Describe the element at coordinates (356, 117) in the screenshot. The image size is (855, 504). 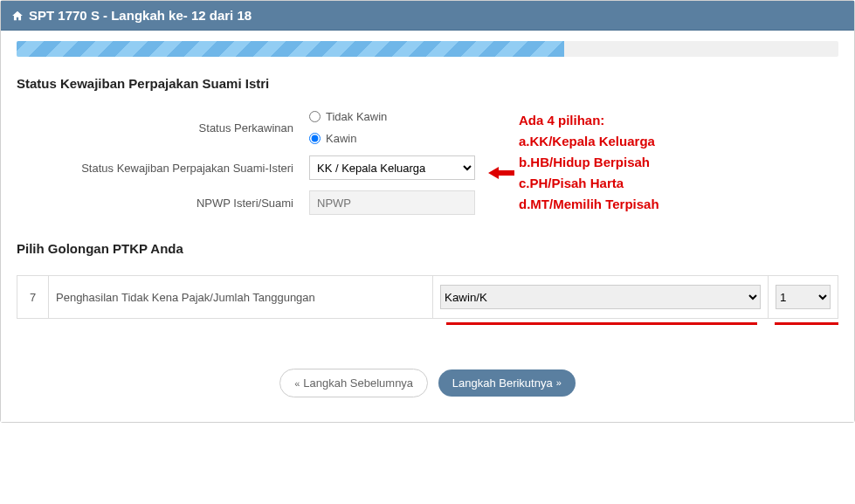
I see `radio-label-tidak-kawin: Tidak Kawin` at that location.